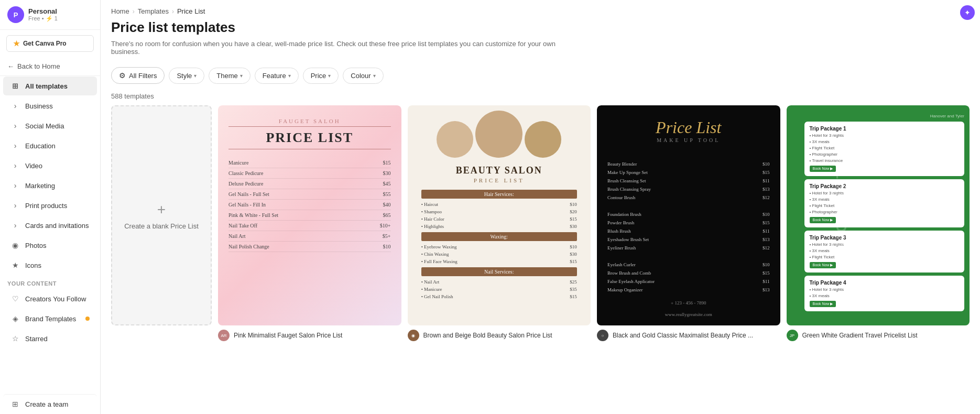 Image resolution: width=980 pixels, height=414 pixels. I want to click on sidebar-item-label: Business, so click(39, 106).